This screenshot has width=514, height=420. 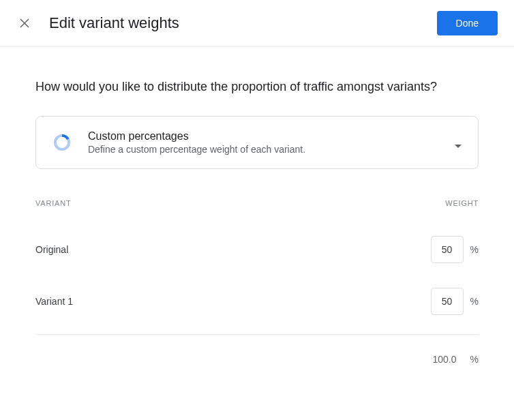 What do you see at coordinates (257, 250) in the screenshot?
I see `variant-row: Original %` at bounding box center [257, 250].